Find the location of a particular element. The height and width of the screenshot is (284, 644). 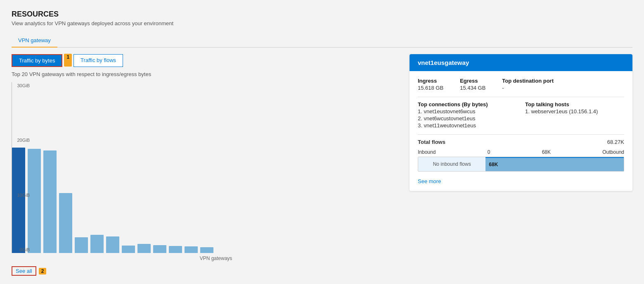

egress-label: Egress is located at coordinates (473, 81).